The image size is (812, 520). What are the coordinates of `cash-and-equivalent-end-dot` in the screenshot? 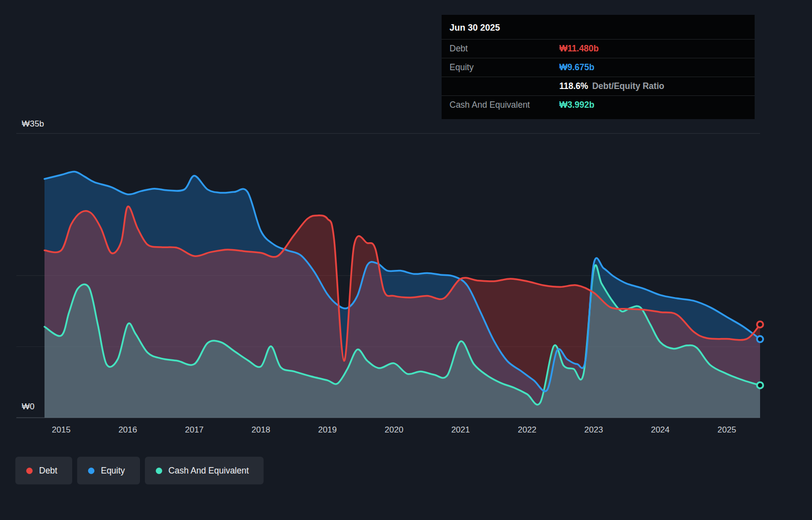 It's located at (760, 385).